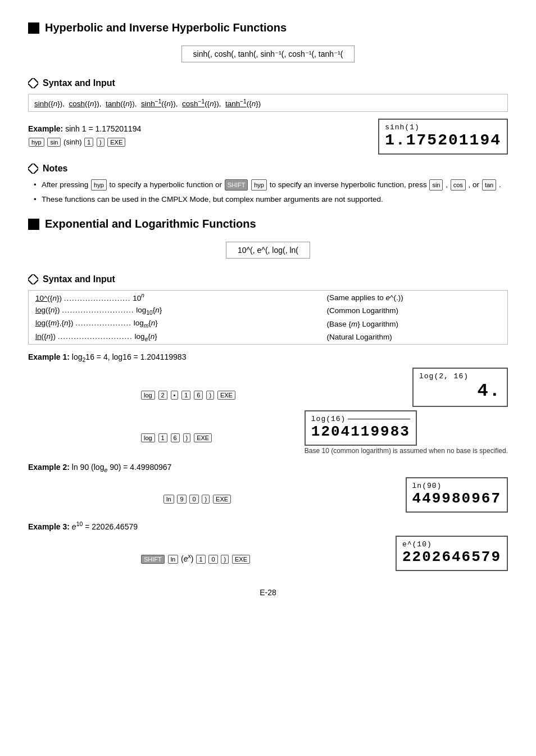 The height and width of the screenshot is (756, 536). What do you see at coordinates (458, 185) in the screenshot?
I see `key-cos-note: cos` at bounding box center [458, 185].